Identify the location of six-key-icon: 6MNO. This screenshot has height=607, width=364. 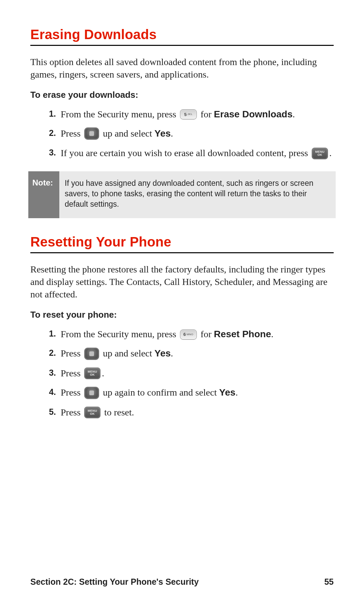
(188, 335).